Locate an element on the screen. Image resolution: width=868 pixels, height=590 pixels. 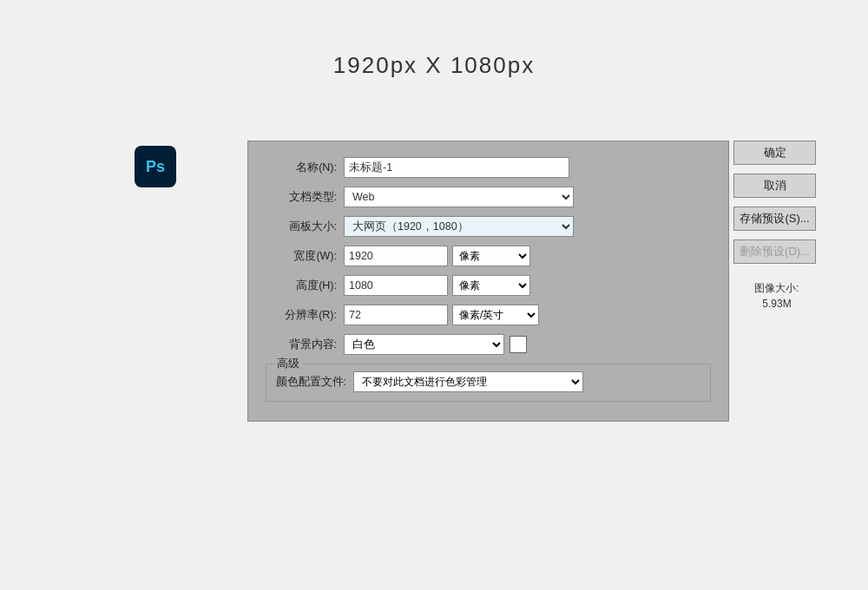
bg-row: 背景内容: 白色 is located at coordinates (488, 344).